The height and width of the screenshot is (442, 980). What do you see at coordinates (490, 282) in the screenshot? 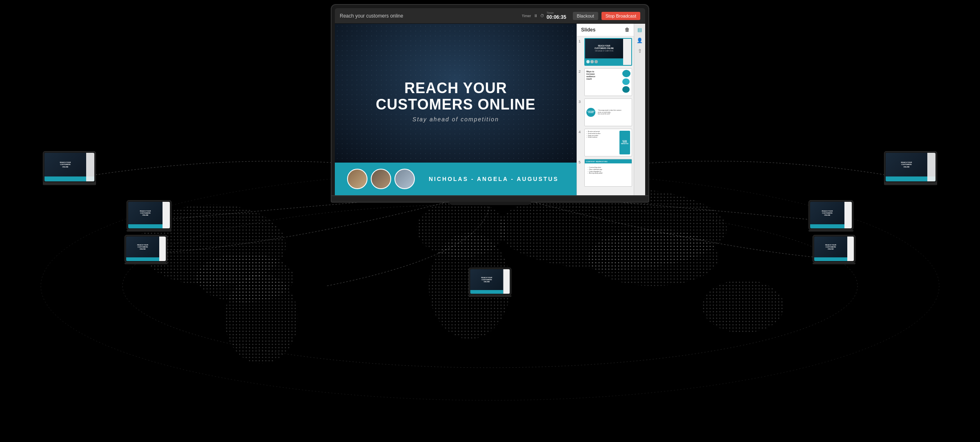
I see `device-bottom-center-tablet: REACH YOURCUSTOMERSONLINE` at bounding box center [490, 282].